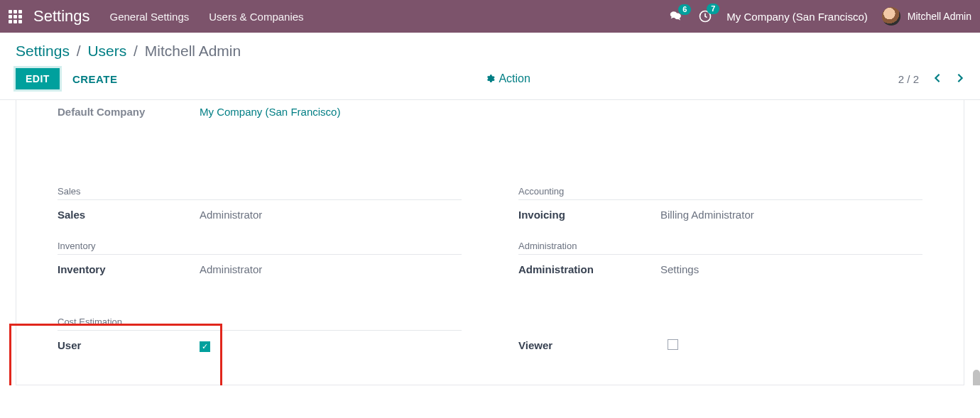  What do you see at coordinates (16, 17) in the screenshot?
I see `apps-icon` at bounding box center [16, 17].